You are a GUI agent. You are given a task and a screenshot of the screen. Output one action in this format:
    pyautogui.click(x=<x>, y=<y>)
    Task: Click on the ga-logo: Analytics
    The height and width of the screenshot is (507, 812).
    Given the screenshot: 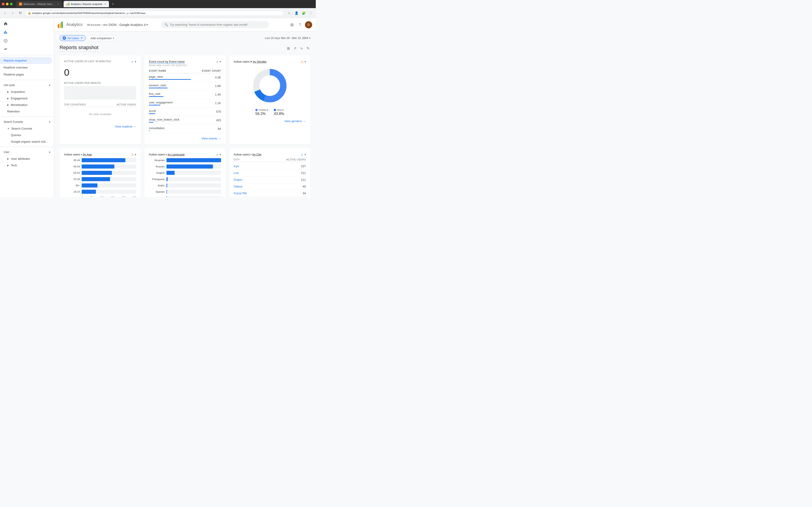 What is the action you would take?
    pyautogui.click(x=70, y=25)
    